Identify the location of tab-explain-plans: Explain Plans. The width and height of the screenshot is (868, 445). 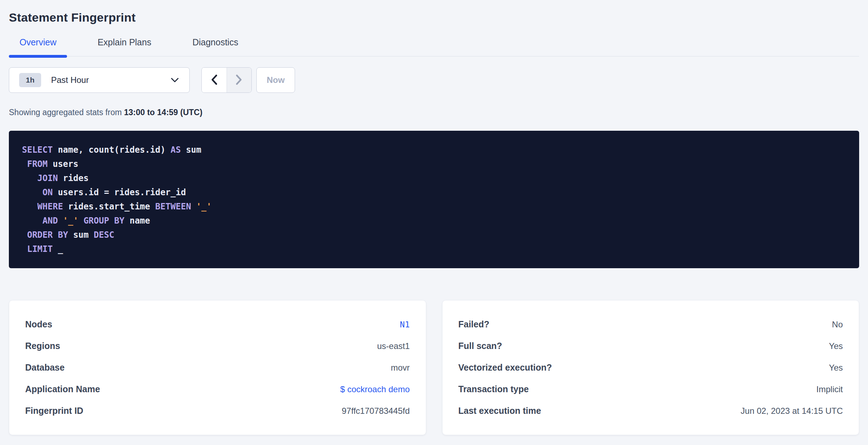
(124, 47).